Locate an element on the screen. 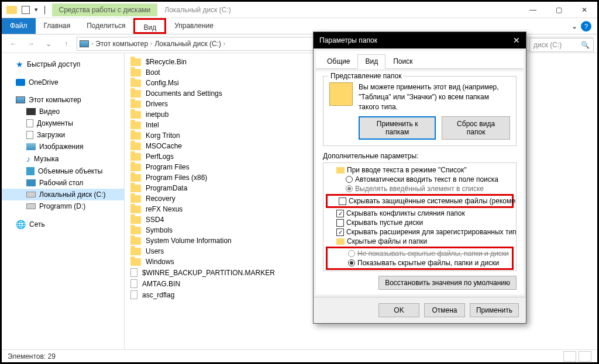 The image size is (599, 364). dialog-close-button: ✕ is located at coordinates (517, 40).